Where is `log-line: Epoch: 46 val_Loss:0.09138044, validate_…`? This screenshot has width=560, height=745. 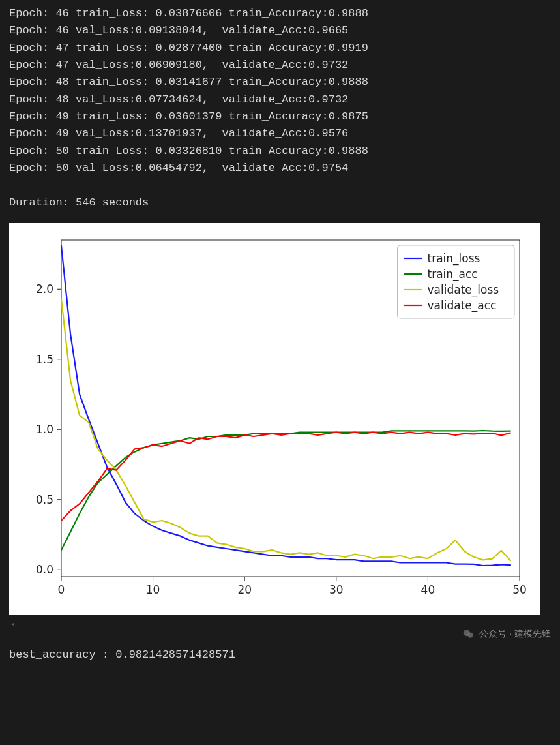
log-line: Epoch: 46 val_Loss:0.09138044, validate_… is located at coordinates (280, 31).